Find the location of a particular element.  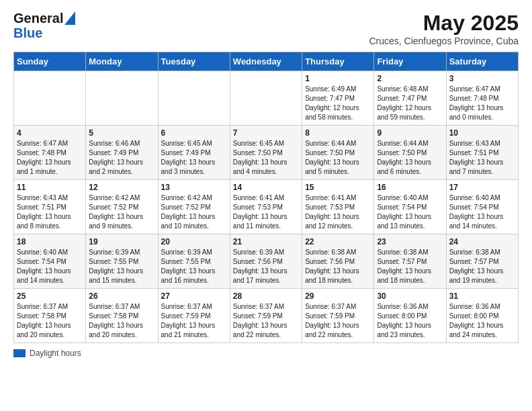

day-cell: 15Sunrise: 6:41 AM Sunset: 7:53 PM Dayli… is located at coordinates (339, 207).